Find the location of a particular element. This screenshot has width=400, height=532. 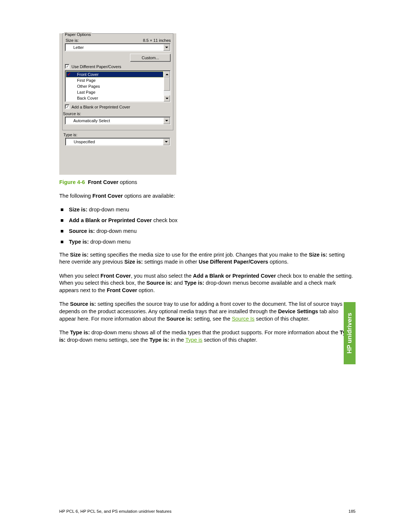

source-select: Automatically Select is located at coordinates (118, 121).